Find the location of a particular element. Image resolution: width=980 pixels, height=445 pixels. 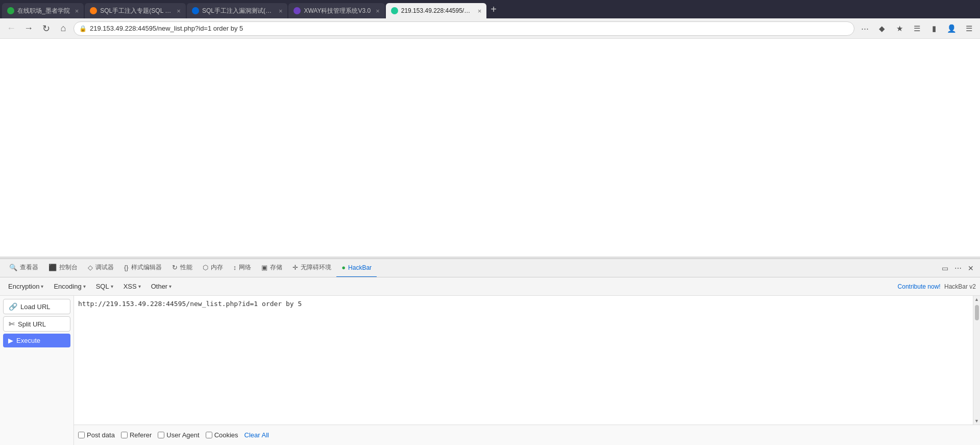

security-icon: 🔒 is located at coordinates (83, 29).